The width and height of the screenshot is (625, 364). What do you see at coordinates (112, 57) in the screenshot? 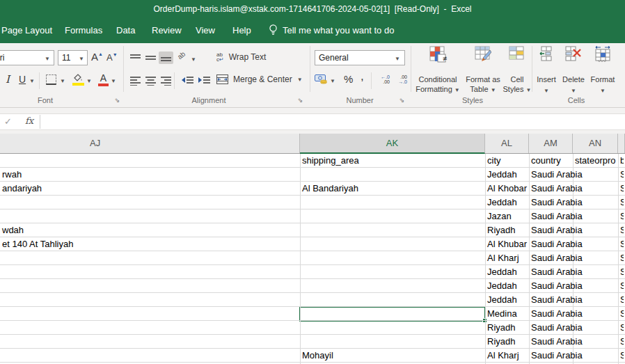
I see `shrink-font-button: A▼` at bounding box center [112, 57].